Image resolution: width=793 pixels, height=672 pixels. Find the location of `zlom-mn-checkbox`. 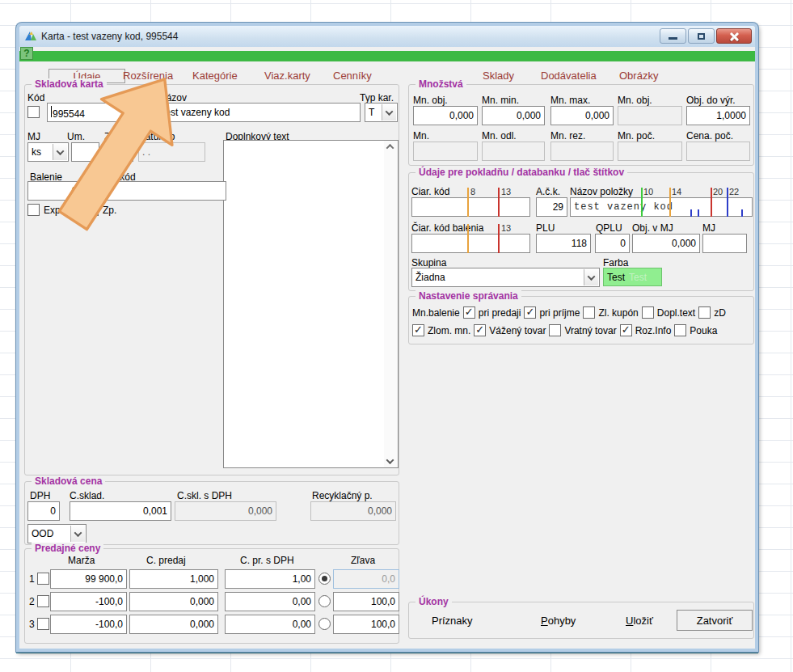

zlom-mn-checkbox is located at coordinates (419, 330).